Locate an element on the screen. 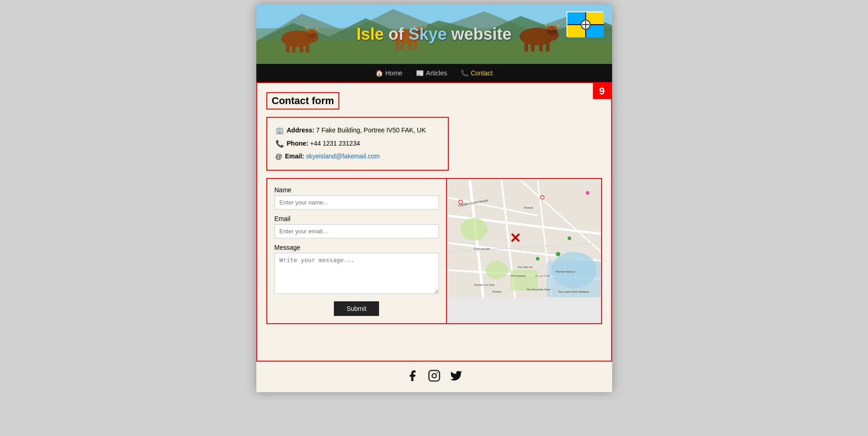  name-input is located at coordinates (357, 203).